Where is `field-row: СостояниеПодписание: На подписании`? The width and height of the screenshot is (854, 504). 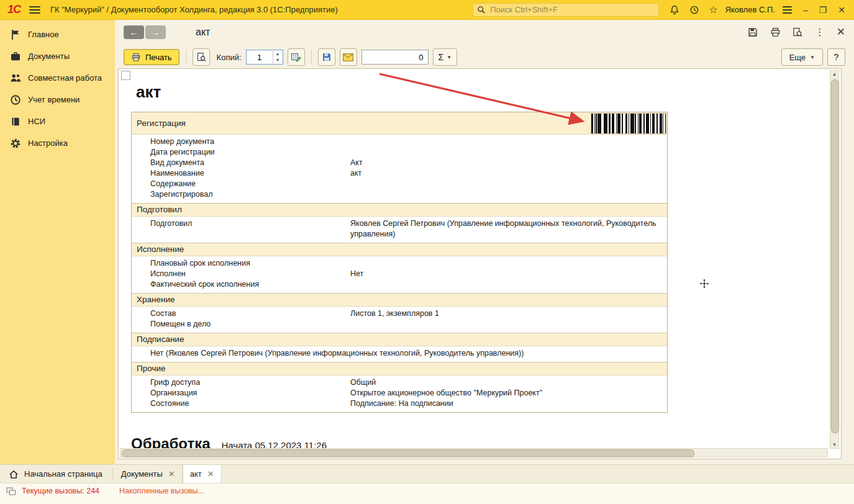
field-row: СостояниеПодписание: На подписании is located at coordinates (399, 403).